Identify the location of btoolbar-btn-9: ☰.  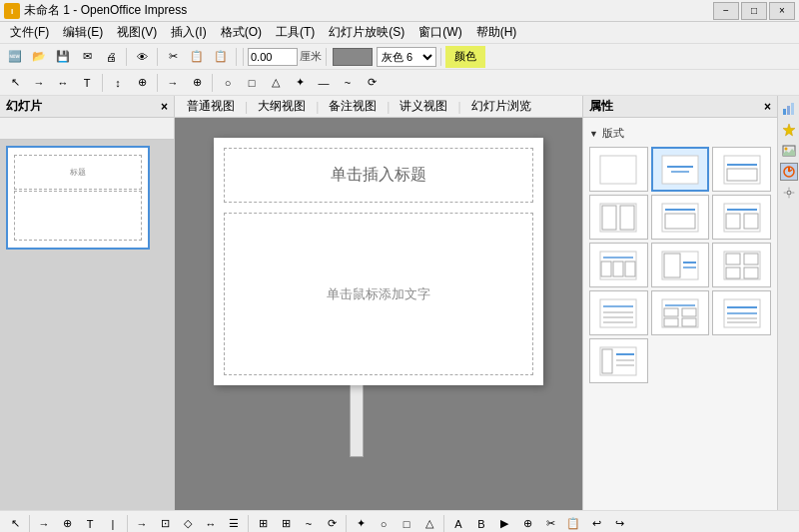
(234, 523).